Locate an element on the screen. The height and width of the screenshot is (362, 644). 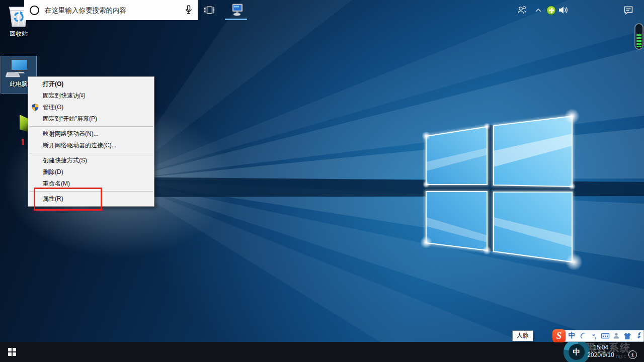
notification-count-badge: 1 is located at coordinates (633, 355).